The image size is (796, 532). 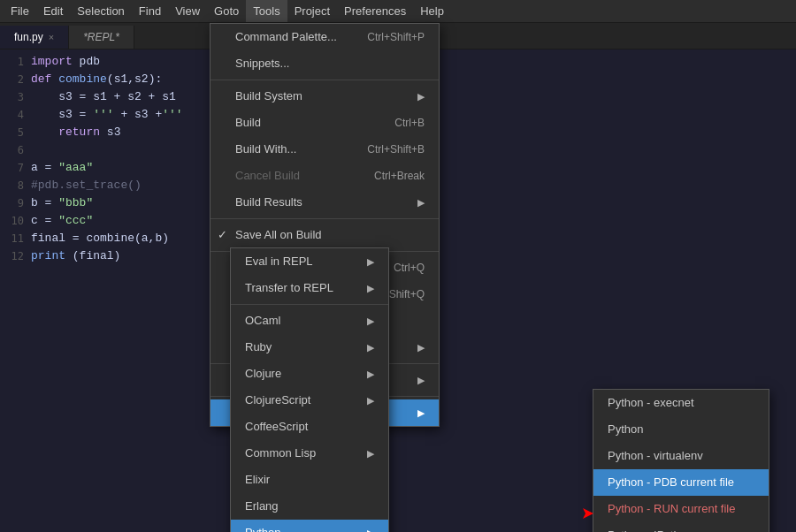 What do you see at coordinates (150, 11) in the screenshot?
I see `menu-find: Find` at bounding box center [150, 11].